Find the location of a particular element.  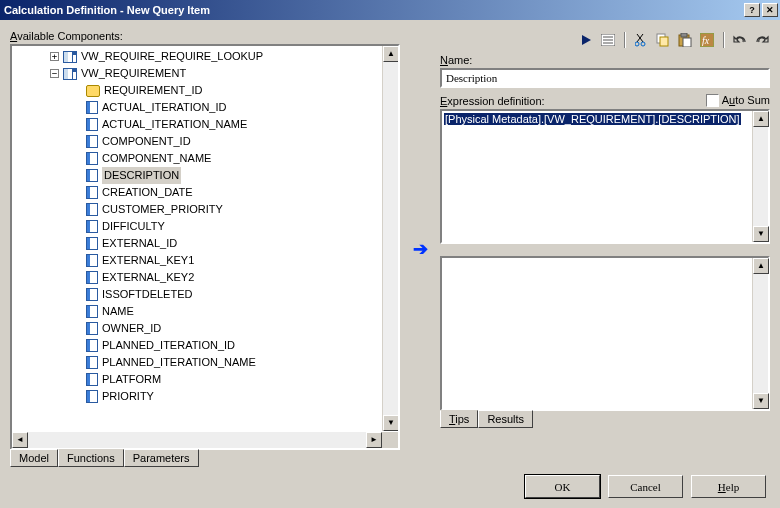

column-label: ACTUAL_ITERATION_NAME is located at coordinates (174, 124).